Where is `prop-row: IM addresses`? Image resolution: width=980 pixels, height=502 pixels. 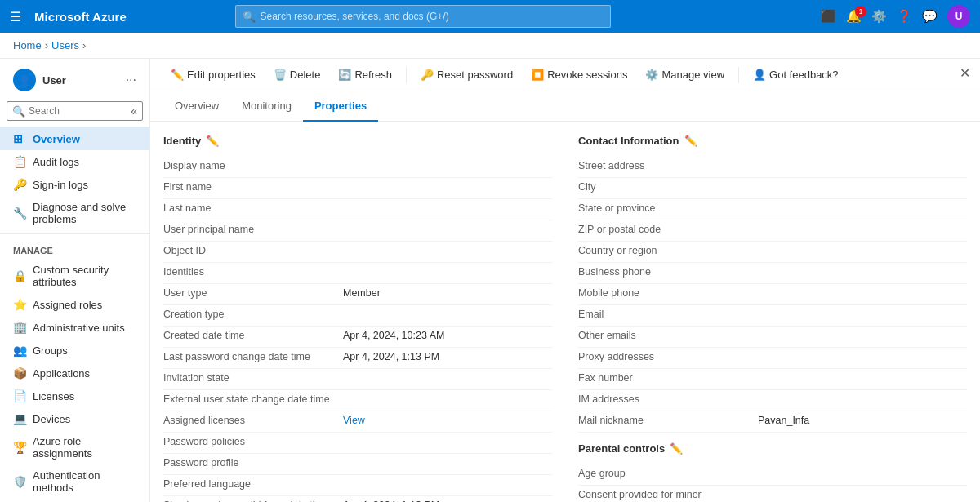 prop-row: IM addresses is located at coordinates (773, 401).